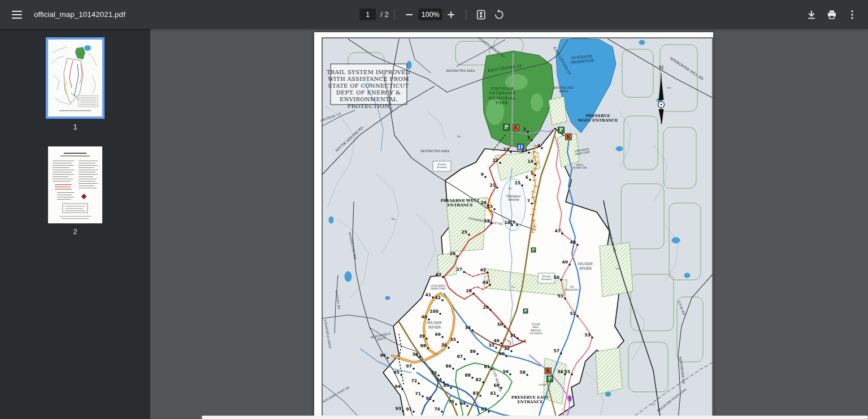 The image size is (868, 419). Describe the element at coordinates (492, 345) in the screenshot. I see `svg-text: 33` at that location.